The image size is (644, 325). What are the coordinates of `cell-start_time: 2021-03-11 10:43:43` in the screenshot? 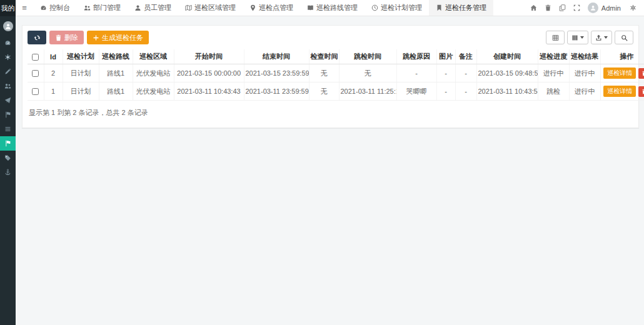 It's located at (209, 91).